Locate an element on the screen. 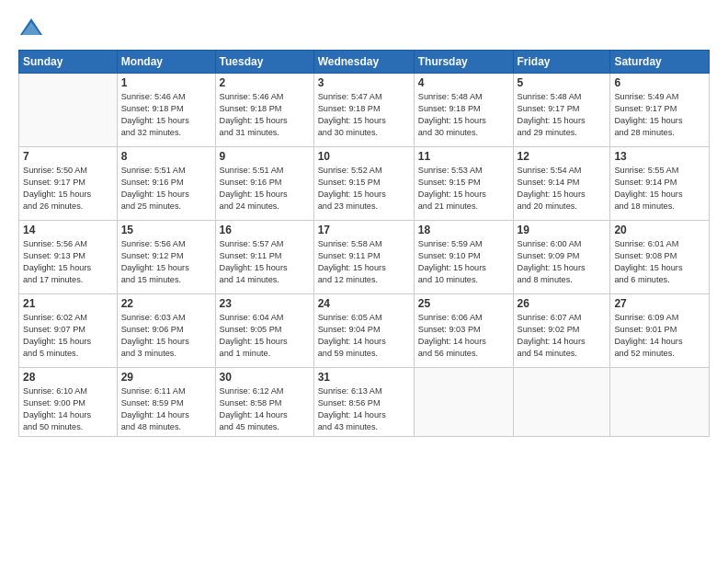 The image size is (728, 563). weekday-header-tuesday: Tuesday is located at coordinates (265, 63).